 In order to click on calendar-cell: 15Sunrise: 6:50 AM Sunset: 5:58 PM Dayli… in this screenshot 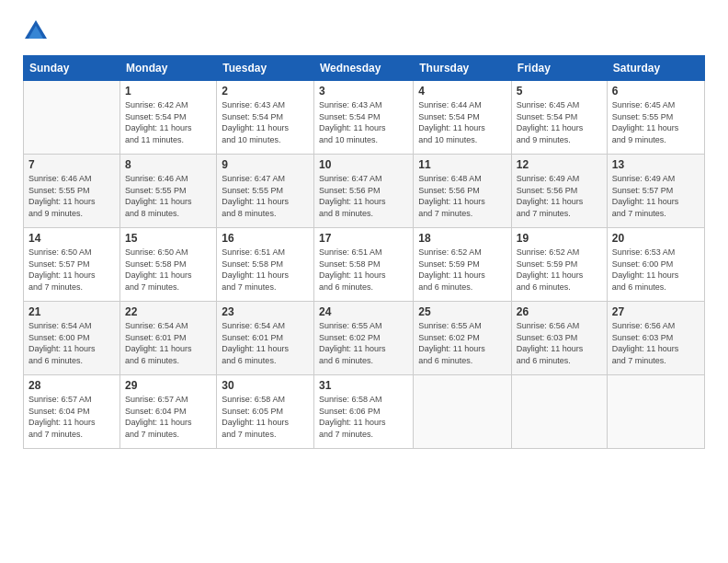, I will do `click(169, 265)`.